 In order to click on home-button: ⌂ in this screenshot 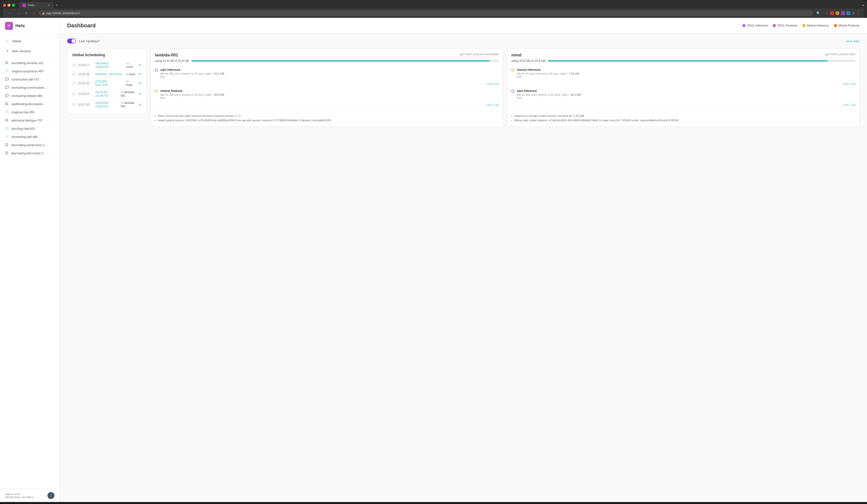, I will do `click(34, 13)`.